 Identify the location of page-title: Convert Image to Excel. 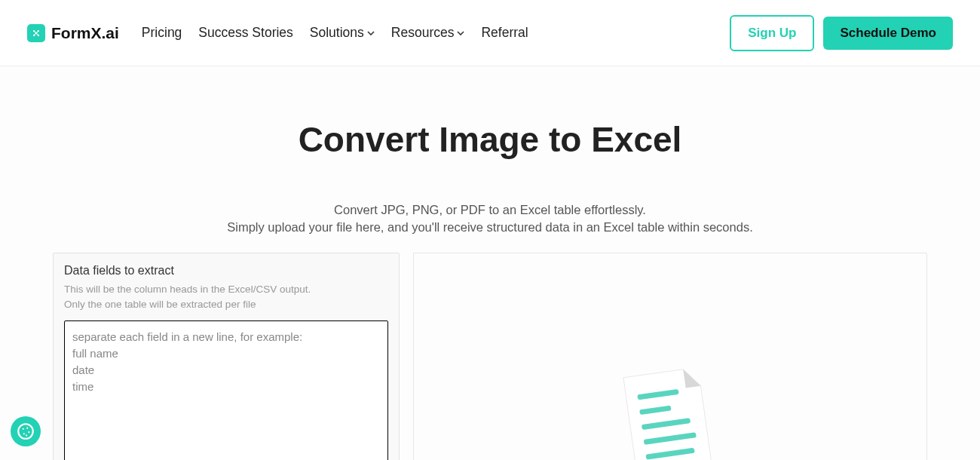
(490, 140).